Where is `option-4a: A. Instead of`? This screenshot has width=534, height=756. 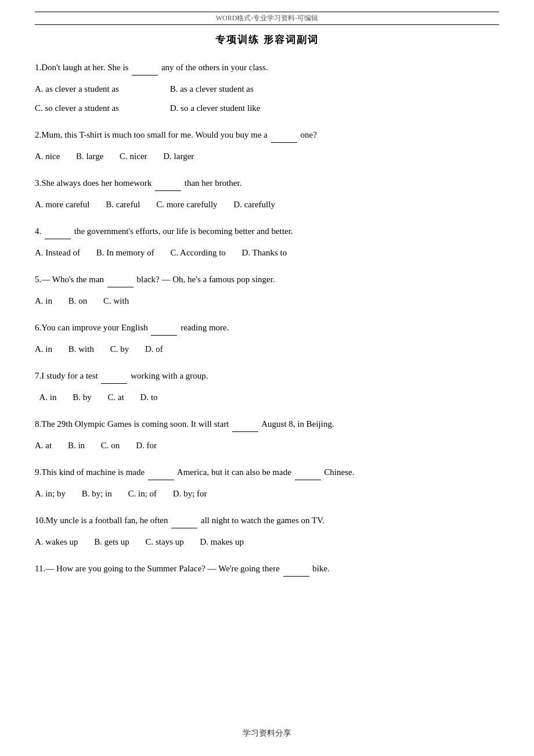
option-4a: A. Instead of is located at coordinates (57, 253).